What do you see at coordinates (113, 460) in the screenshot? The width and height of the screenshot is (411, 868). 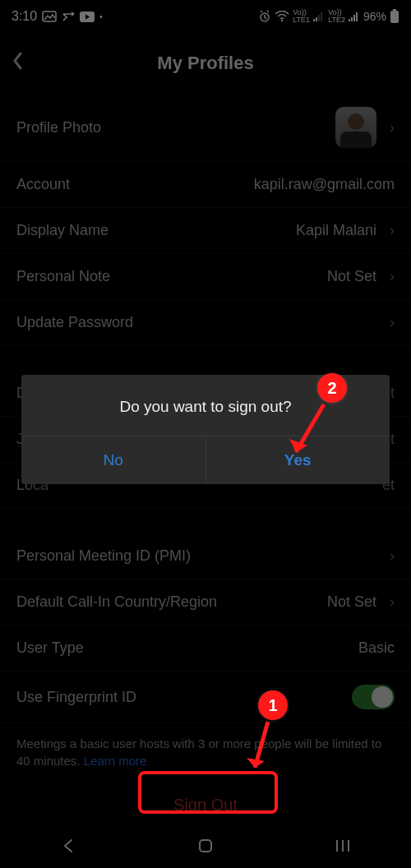 I see `dialog-no-button: No` at bounding box center [113, 460].